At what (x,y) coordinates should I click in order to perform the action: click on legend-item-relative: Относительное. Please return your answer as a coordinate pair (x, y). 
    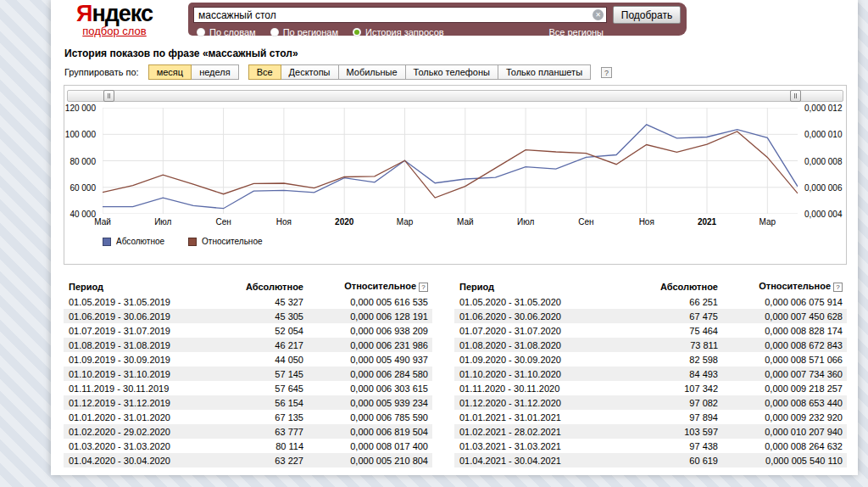
    Looking at the image, I should click on (225, 241).